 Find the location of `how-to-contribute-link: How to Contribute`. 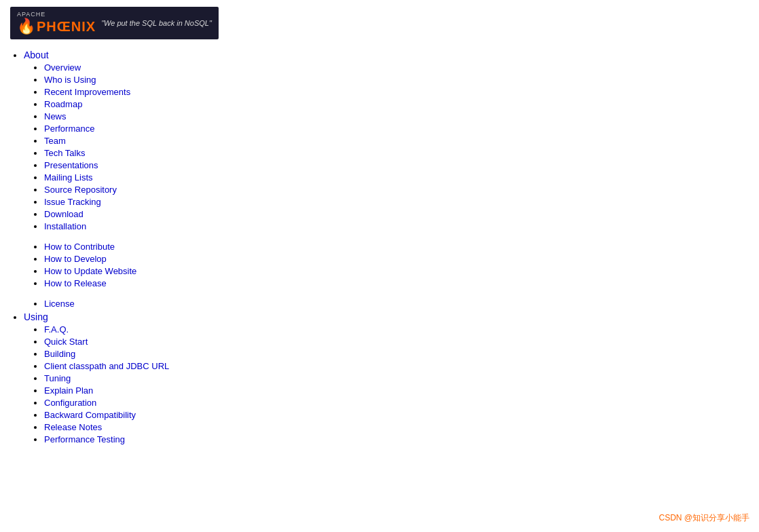

how-to-contribute-link: How to Contribute is located at coordinates (79, 247).